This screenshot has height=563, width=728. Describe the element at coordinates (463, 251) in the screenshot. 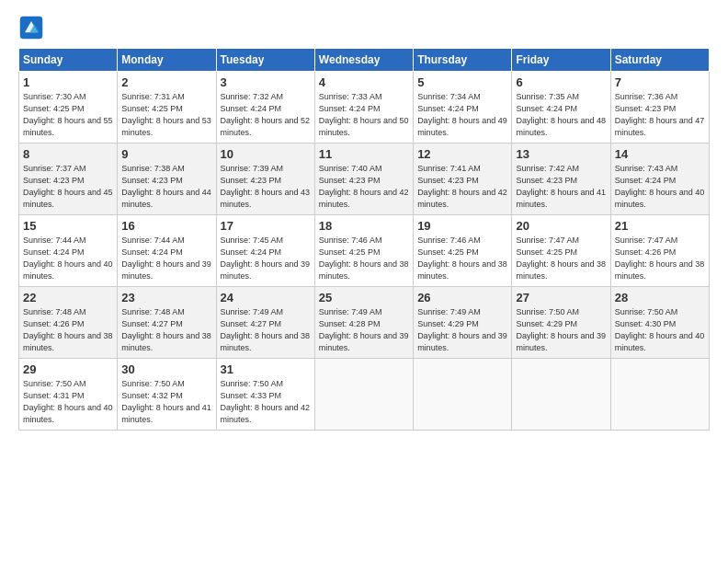

I see `table-cell: 19Sunrise: 7:46 AMSunset: 4:25 PMDayligh…` at that location.